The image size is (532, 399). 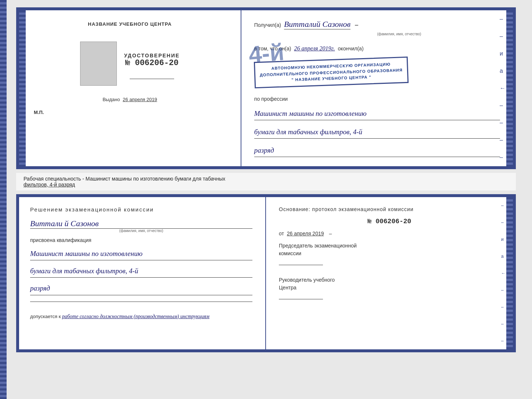 I want to click on ot-prefix: от, so click(x=281, y=234).